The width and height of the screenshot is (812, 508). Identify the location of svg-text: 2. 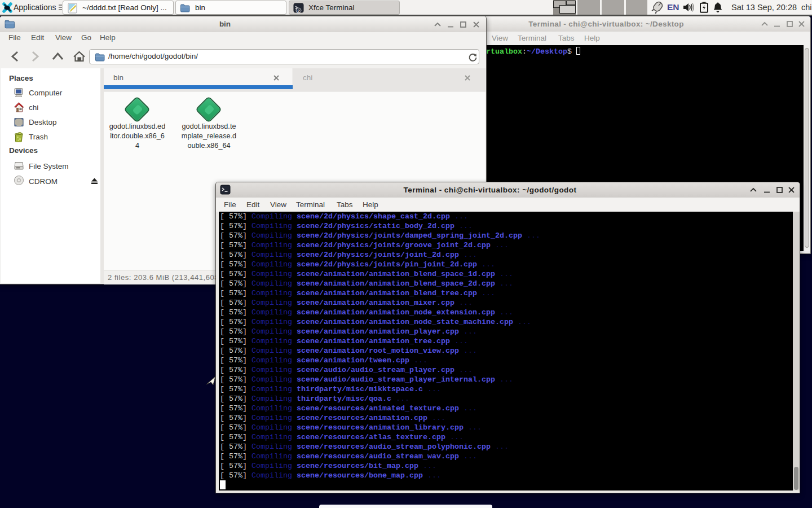
(299, 11).